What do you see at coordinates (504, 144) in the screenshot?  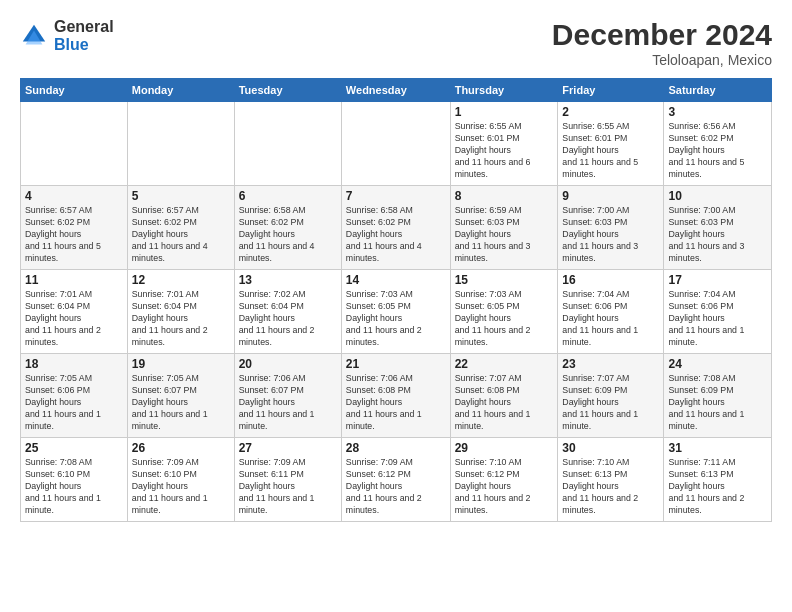 I see `calendar-cell: 1Sunrise: 6:55 AMSunset: 6:01 PMDaylight…` at bounding box center [504, 144].